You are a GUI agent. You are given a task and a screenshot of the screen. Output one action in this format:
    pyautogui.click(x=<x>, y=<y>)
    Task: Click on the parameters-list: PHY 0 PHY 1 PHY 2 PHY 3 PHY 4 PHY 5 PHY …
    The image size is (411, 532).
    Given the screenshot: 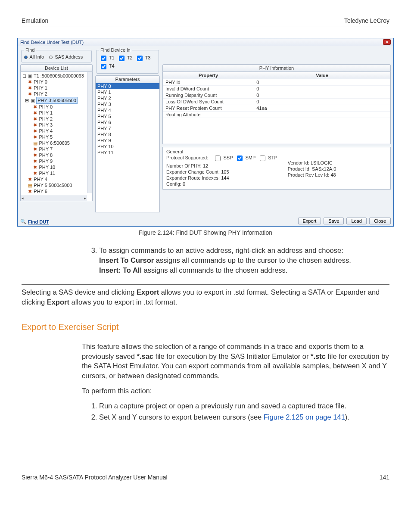 What is the action you would take?
    pyautogui.click(x=128, y=148)
    